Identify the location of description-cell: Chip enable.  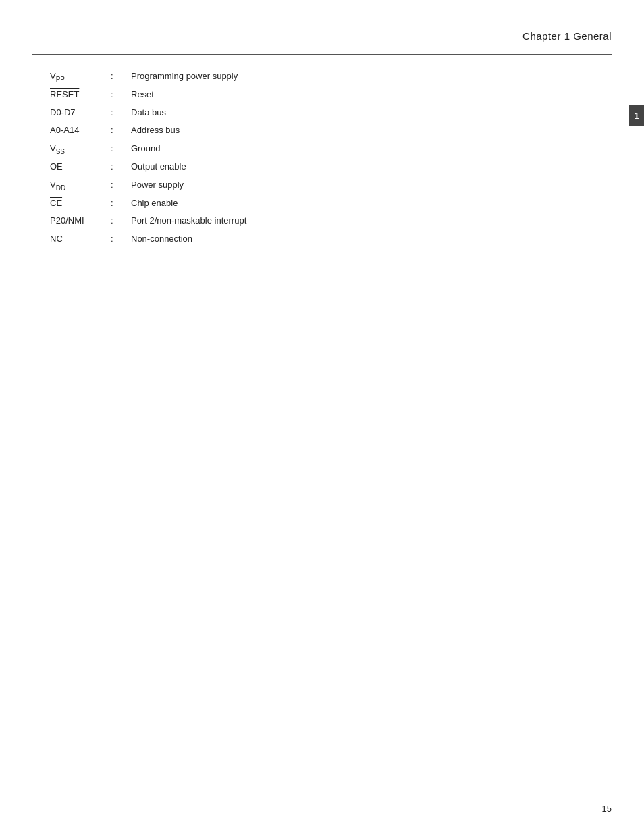
(359, 204).